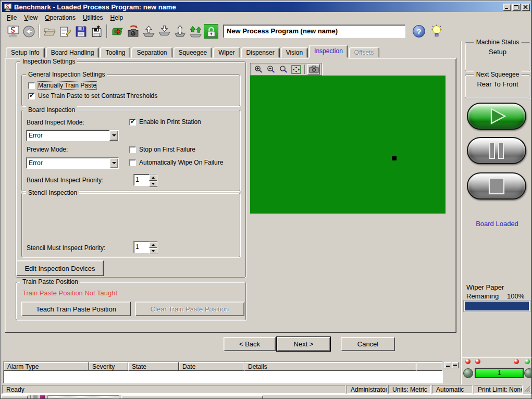 The image size is (532, 399). Describe the element at coordinates (165, 122) in the screenshot. I see `checkbox-enable-in-print-station: Enable in Print Station` at that location.